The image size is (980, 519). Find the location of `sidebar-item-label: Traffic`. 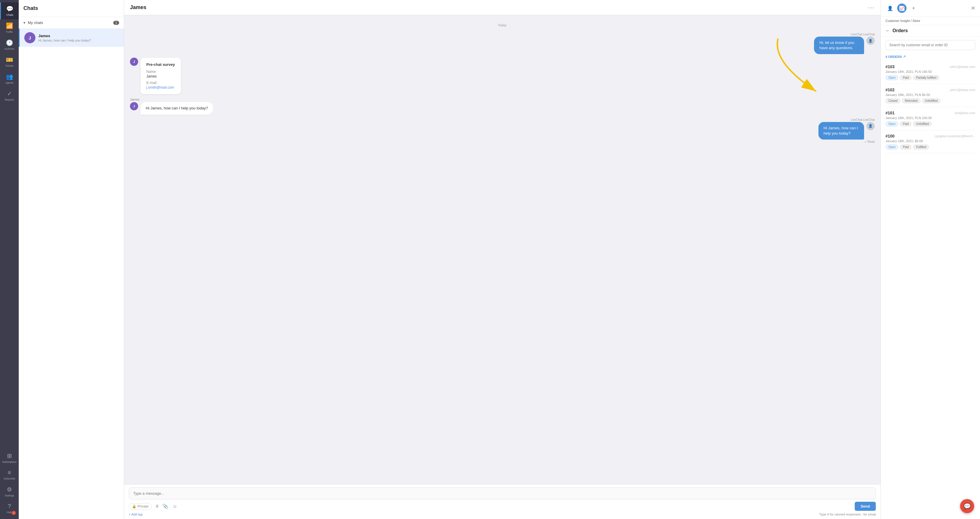

sidebar-item-label: Traffic is located at coordinates (10, 32).